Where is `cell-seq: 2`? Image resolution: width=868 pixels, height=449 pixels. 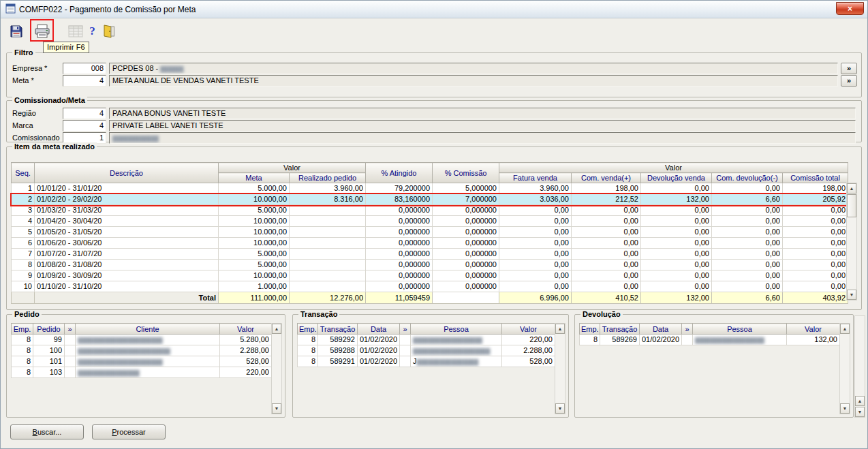
cell-seq: 2 is located at coordinates (23, 200).